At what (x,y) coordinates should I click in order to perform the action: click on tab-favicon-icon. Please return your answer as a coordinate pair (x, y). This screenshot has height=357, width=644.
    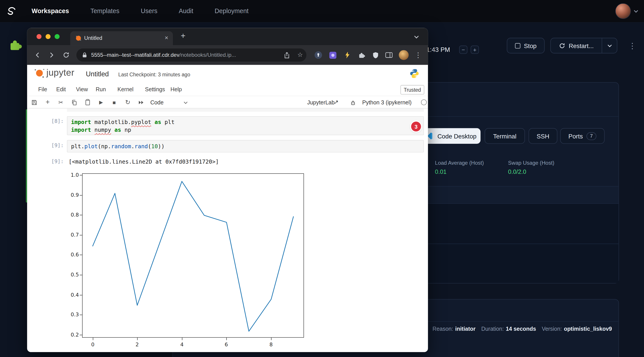
    Looking at the image, I should click on (78, 38).